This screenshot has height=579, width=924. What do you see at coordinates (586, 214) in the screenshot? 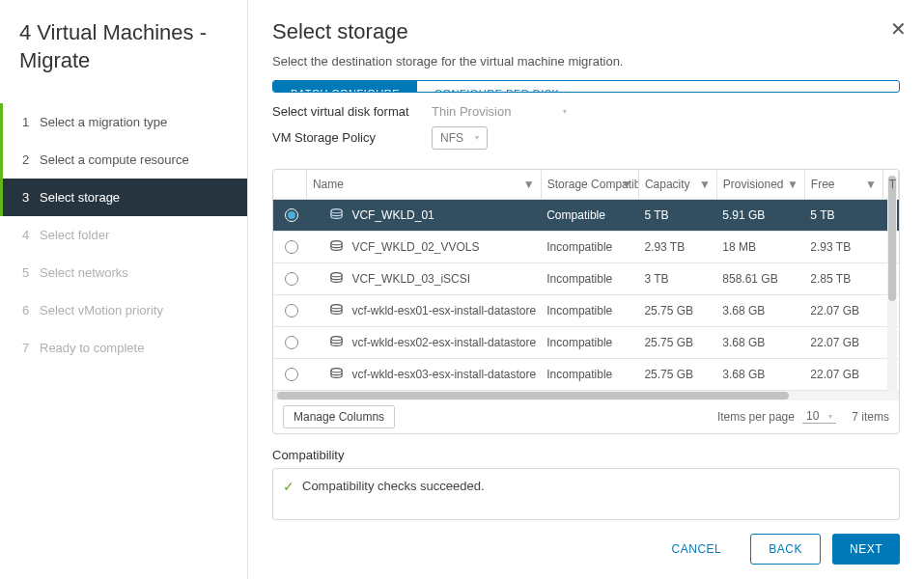
I see `table-row: VCF_WKLD_01Compatible5 TB5.91 GB5 TBN` at bounding box center [586, 214].